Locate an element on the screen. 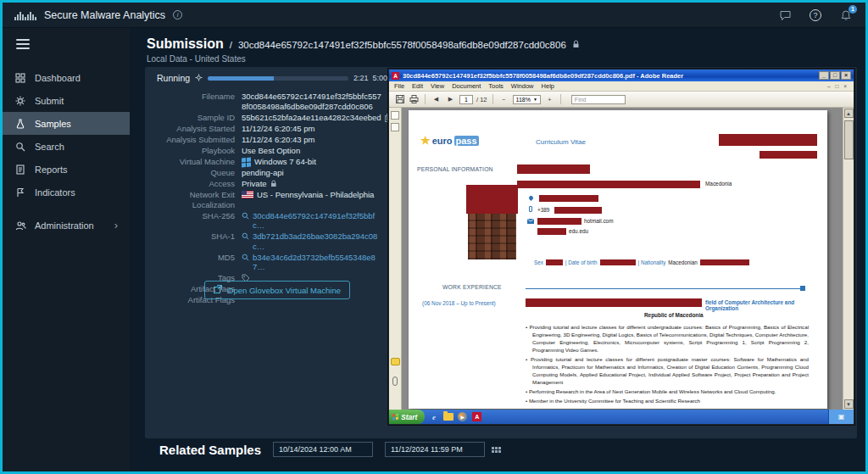 This screenshot has width=868, height=474. pdf-taskbar-icon: A is located at coordinates (476, 417).